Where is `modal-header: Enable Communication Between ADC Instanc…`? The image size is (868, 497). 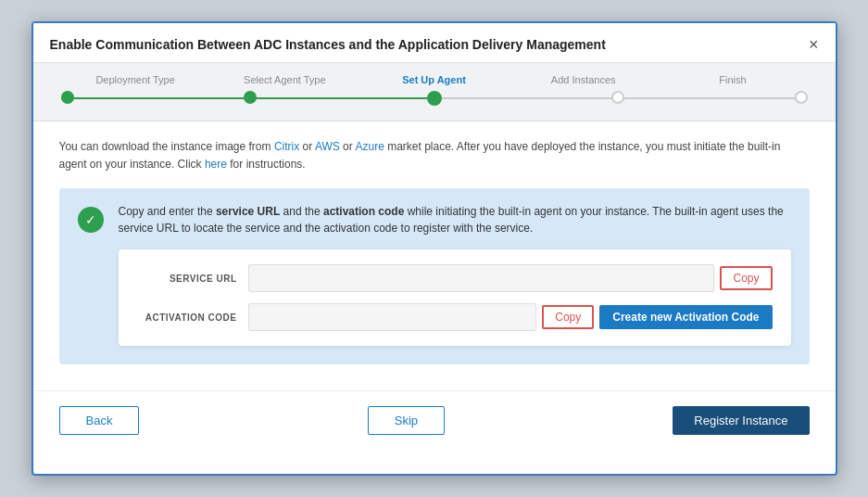
modal-header: Enable Communication Between ADC Instanc… is located at coordinates (434, 43).